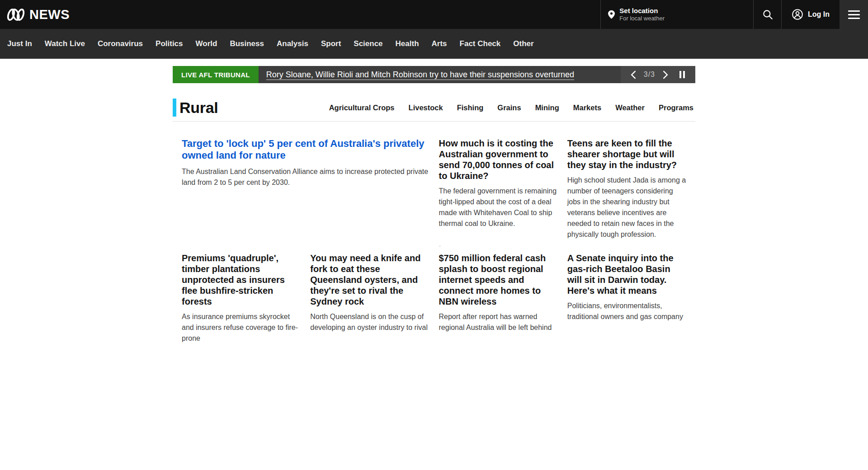 Image resolution: width=868 pixels, height=470 pixels. I want to click on set-location-text: Set location For local weather, so click(642, 14).